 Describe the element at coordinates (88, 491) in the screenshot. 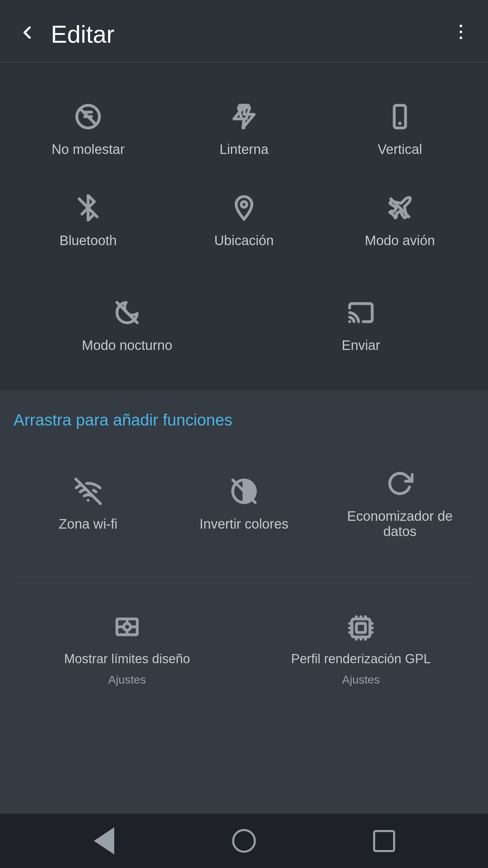

I see `wifi-off-icon` at that location.